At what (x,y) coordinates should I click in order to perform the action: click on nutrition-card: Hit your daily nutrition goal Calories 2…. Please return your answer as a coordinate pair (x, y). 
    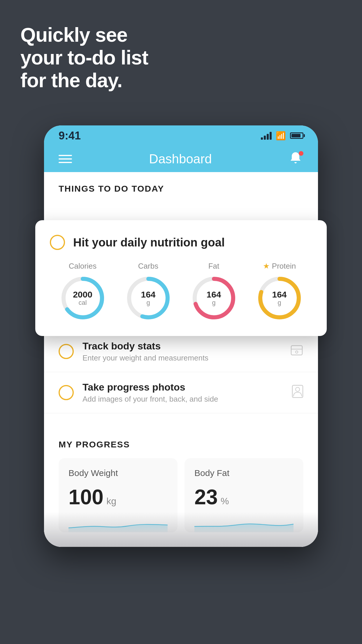
    Looking at the image, I should click on (181, 278).